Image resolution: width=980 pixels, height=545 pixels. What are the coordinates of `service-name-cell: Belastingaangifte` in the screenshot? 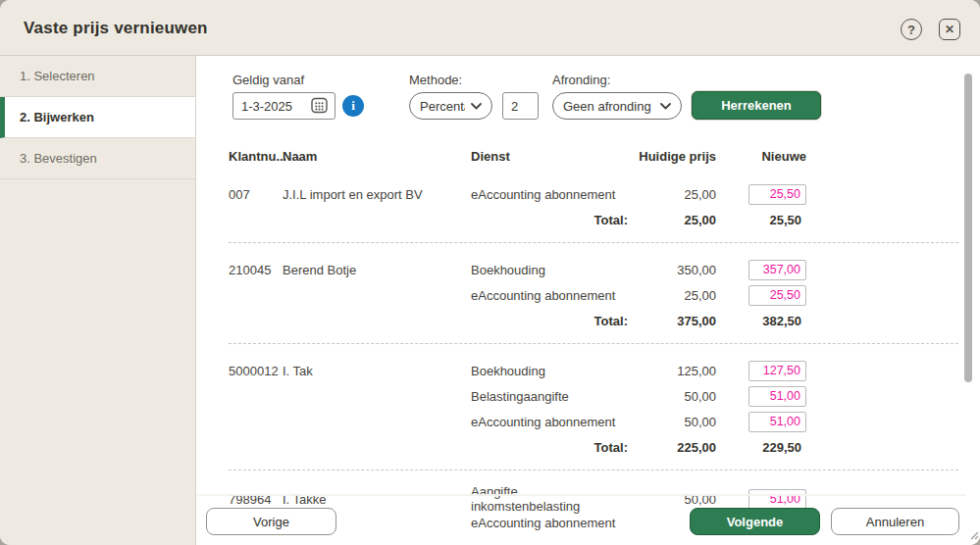 It's located at (549, 396).